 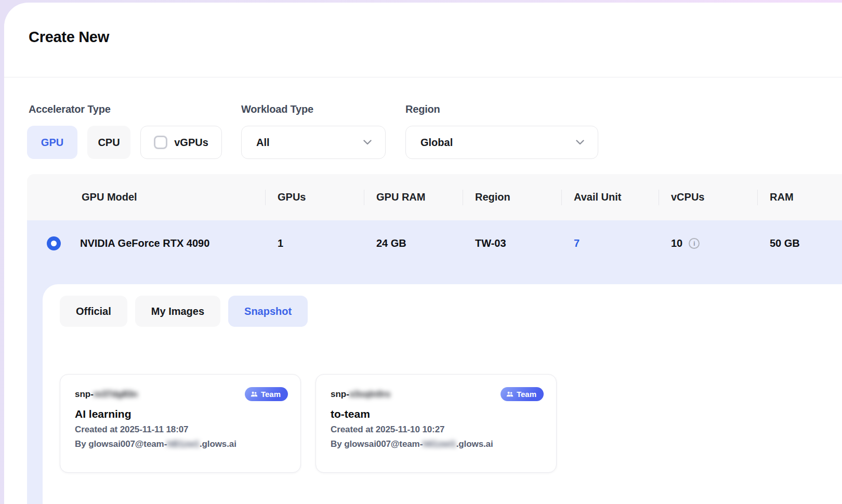 I want to click on accelerator-type-label: Accelerator Type, so click(x=70, y=109).